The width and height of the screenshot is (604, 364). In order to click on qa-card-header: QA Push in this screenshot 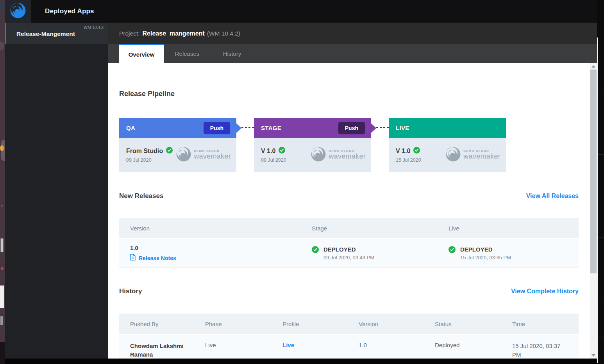, I will do `click(178, 128)`.